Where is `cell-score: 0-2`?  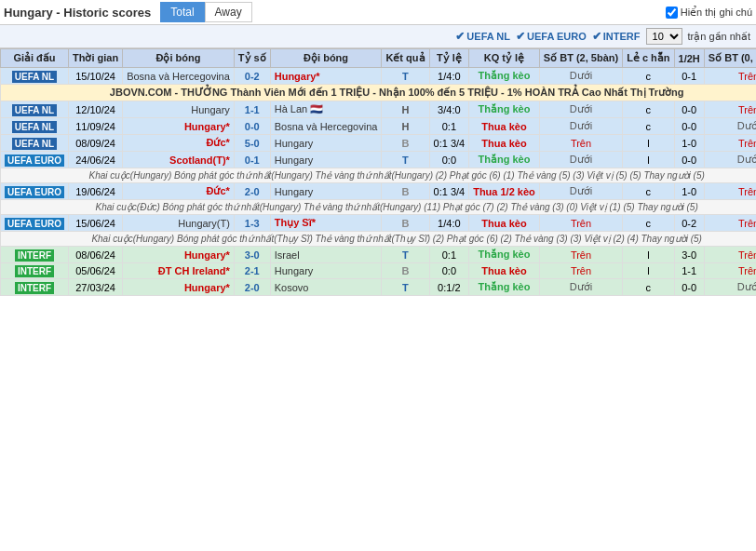
cell-score: 0-2 is located at coordinates (251, 76).